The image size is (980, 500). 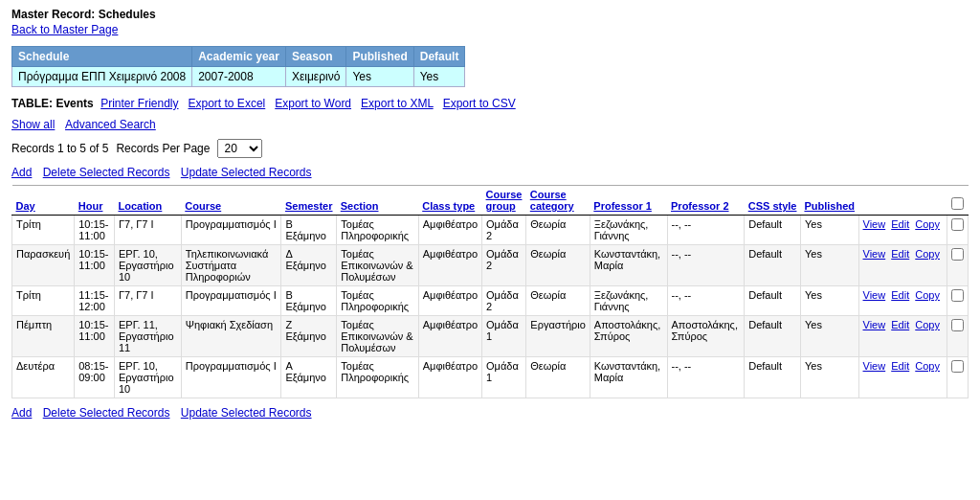 What do you see at coordinates (21, 413) in the screenshot?
I see `bottom-add-link: Add` at bounding box center [21, 413].